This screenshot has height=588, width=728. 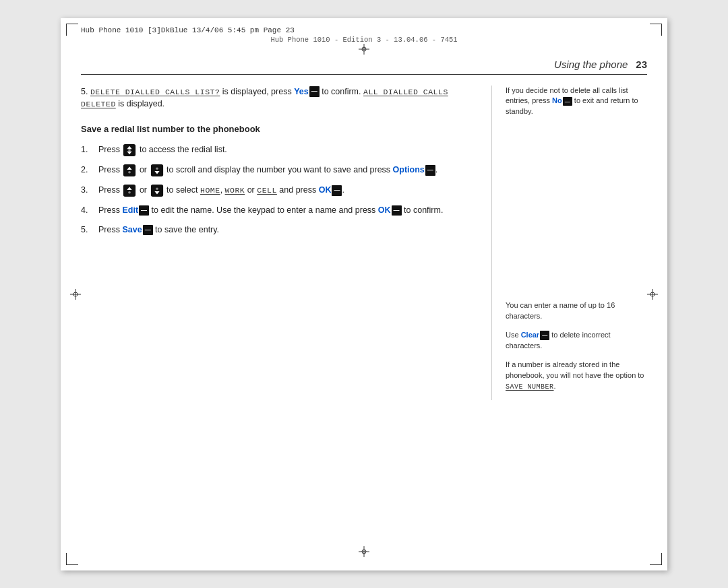 What do you see at coordinates (75, 294) in the screenshot?
I see `crosshair-left` at bounding box center [75, 294].